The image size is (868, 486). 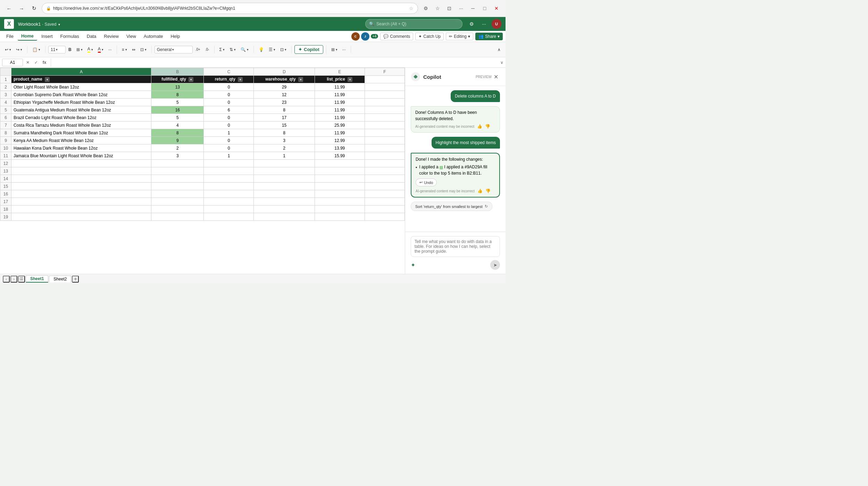 I want to click on cell-c-11: 1, so click(x=229, y=156).